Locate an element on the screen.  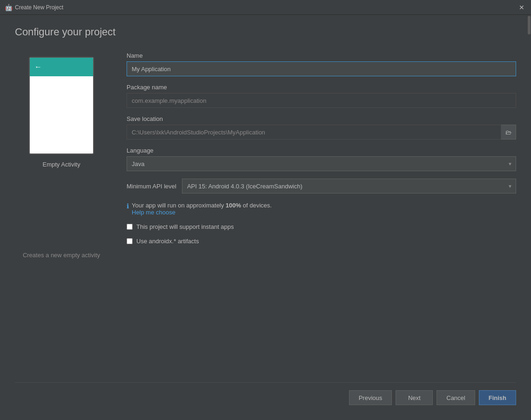
language-select: Java Kotlin is located at coordinates (321, 164).